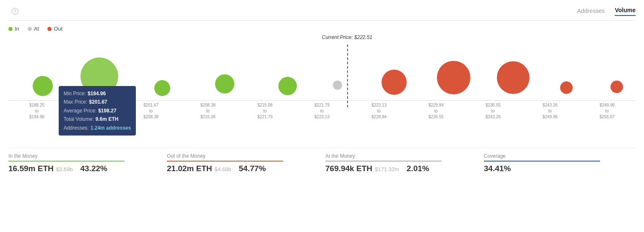 This screenshot has width=644, height=232. What do you see at coordinates (338, 85) in the screenshot?
I see `bubble-b6` at bounding box center [338, 85].